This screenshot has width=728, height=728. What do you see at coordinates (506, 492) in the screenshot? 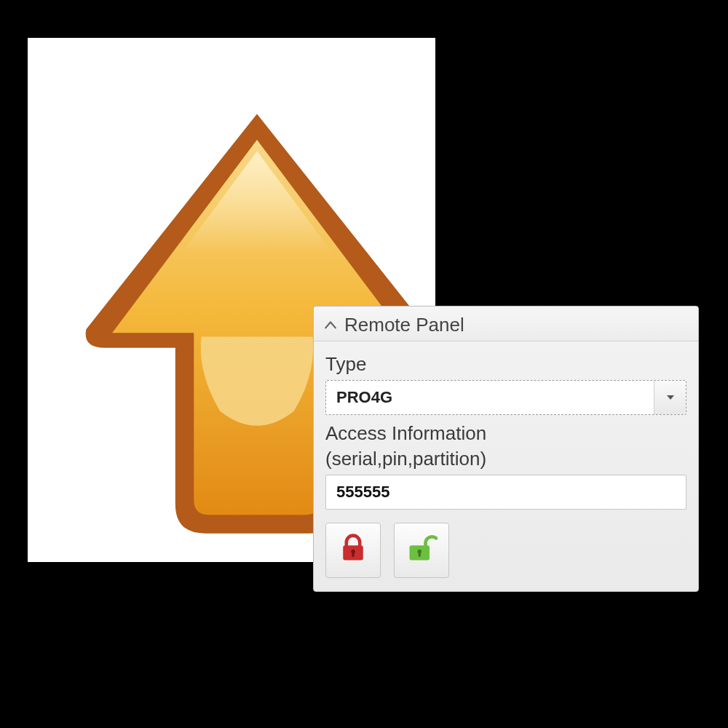
I see `access-info-input: 555555` at bounding box center [506, 492].